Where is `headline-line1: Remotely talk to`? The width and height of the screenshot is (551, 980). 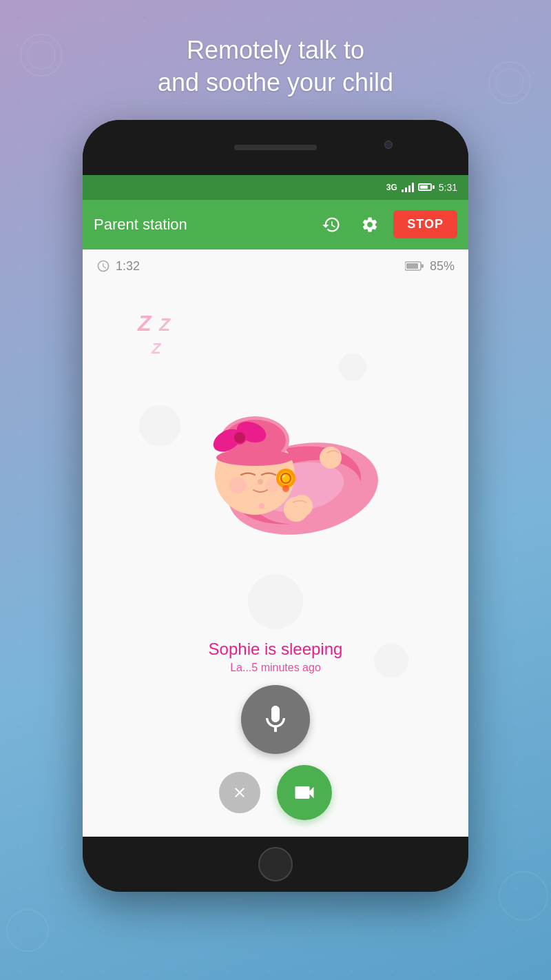
headline-line1: Remotely talk to is located at coordinates (276, 51).